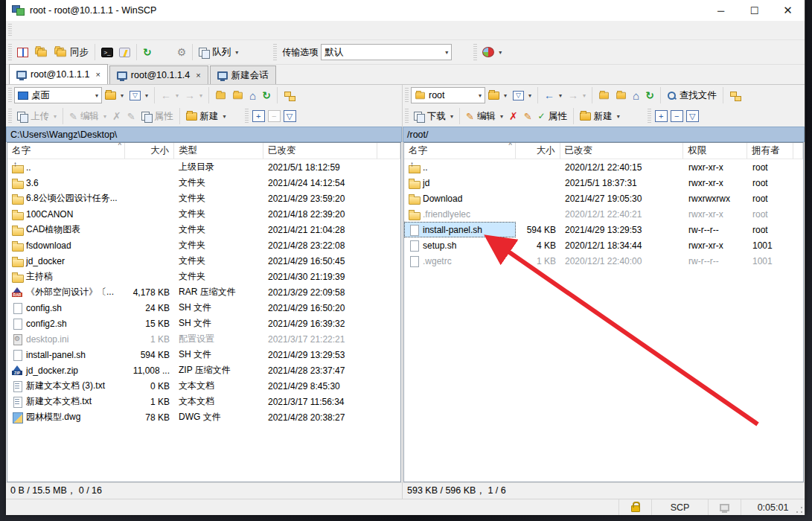  Describe the element at coordinates (604, 167) in the screenshot. I see `file-row: .. 2020/12/1 22:40:15 rwxr-xr-x root` at that location.